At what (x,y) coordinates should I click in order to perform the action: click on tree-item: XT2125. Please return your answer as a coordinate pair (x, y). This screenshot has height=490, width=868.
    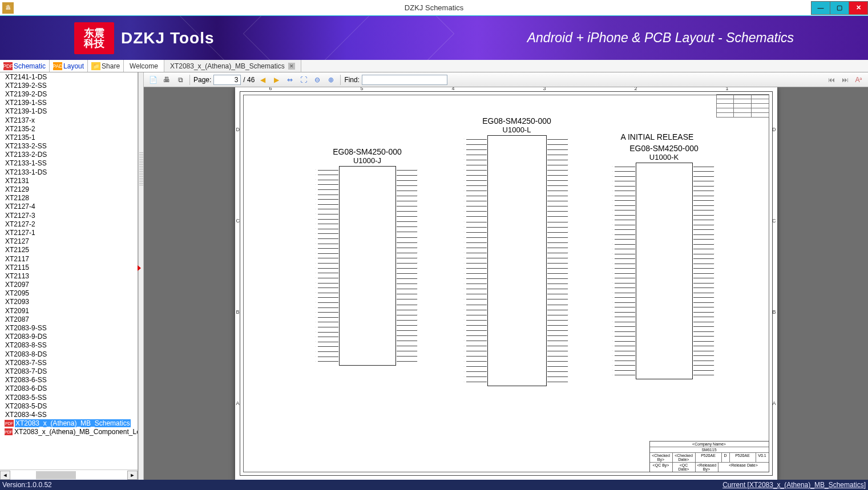
    Looking at the image, I should click on (68, 250).